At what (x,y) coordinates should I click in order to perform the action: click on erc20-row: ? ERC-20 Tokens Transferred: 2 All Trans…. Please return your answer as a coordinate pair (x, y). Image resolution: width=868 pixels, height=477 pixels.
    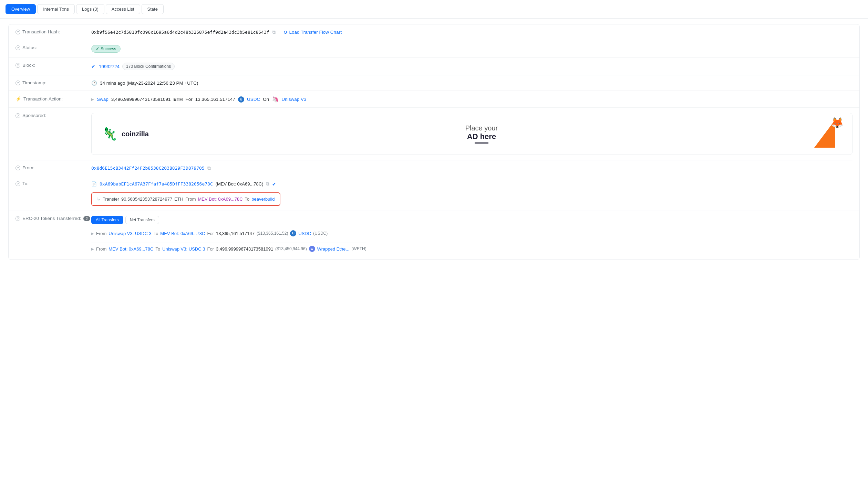
    Looking at the image, I should click on (434, 235).